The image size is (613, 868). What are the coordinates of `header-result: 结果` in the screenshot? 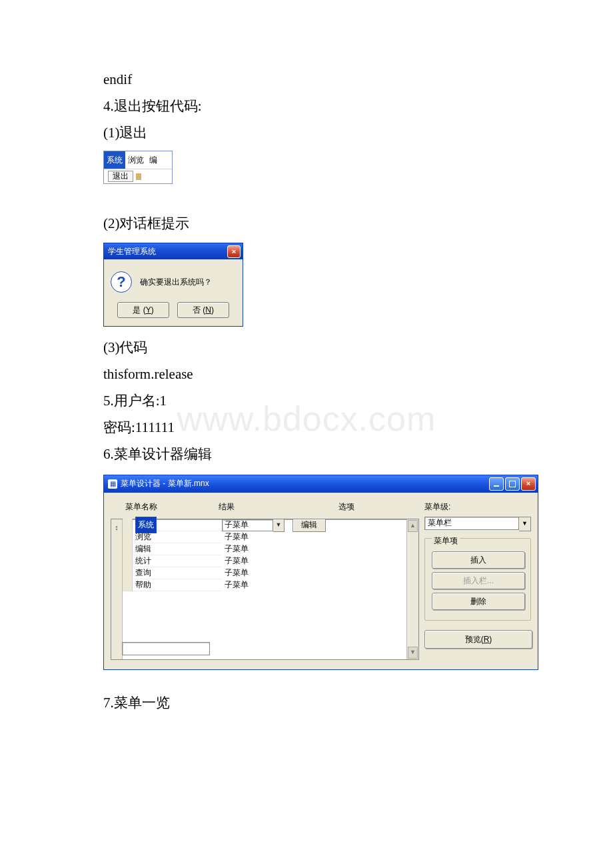 It's located at (279, 507).